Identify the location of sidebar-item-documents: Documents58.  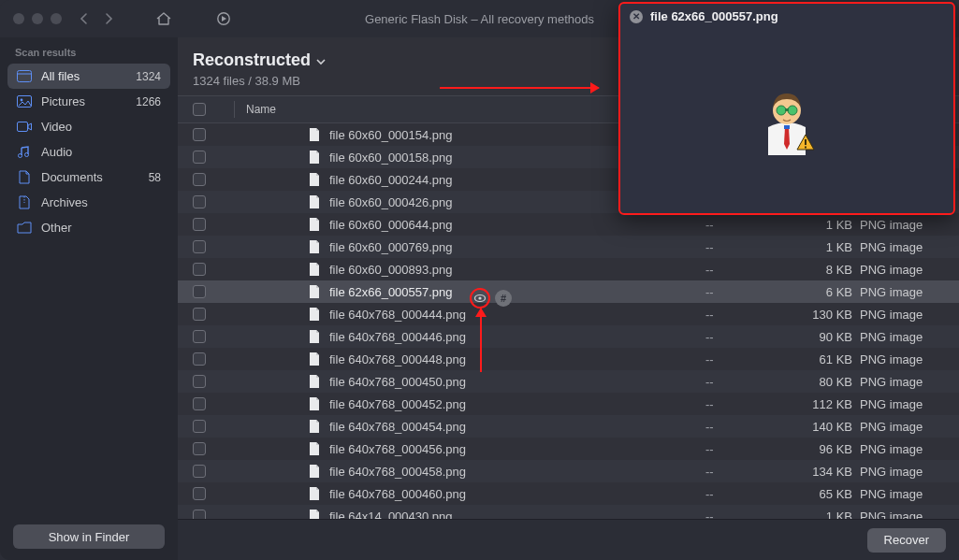
(89, 178).